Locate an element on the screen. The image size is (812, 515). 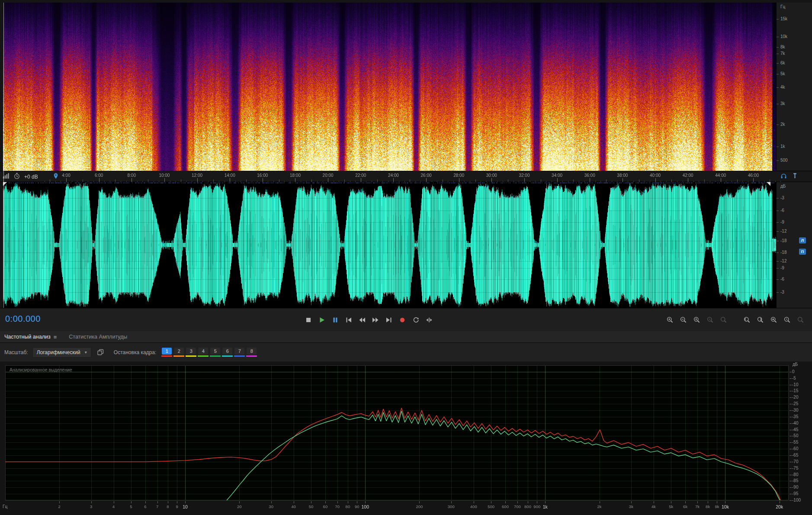
zoom-selection-out-point-button is located at coordinates (761, 320).